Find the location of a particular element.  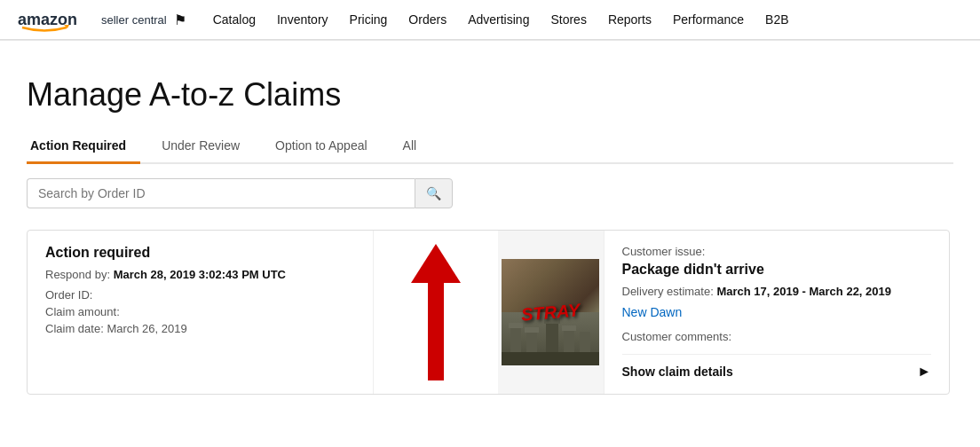

tab-action-required: Action Required is located at coordinates (83, 147).